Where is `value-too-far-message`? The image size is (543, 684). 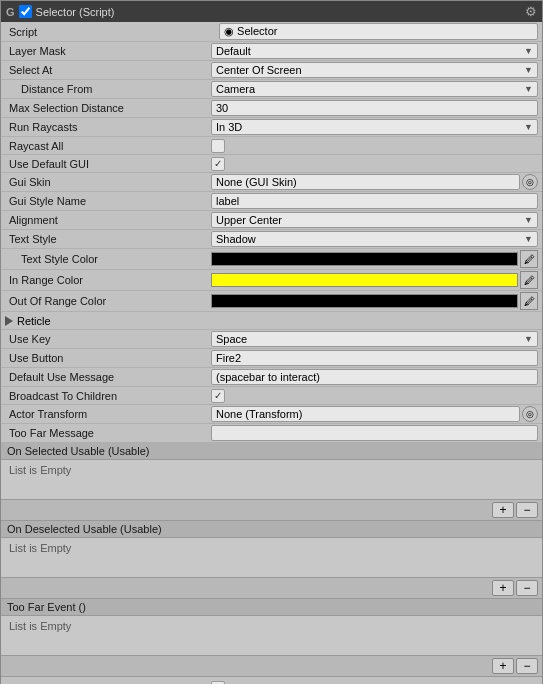
value-too-far-message is located at coordinates (376, 433).